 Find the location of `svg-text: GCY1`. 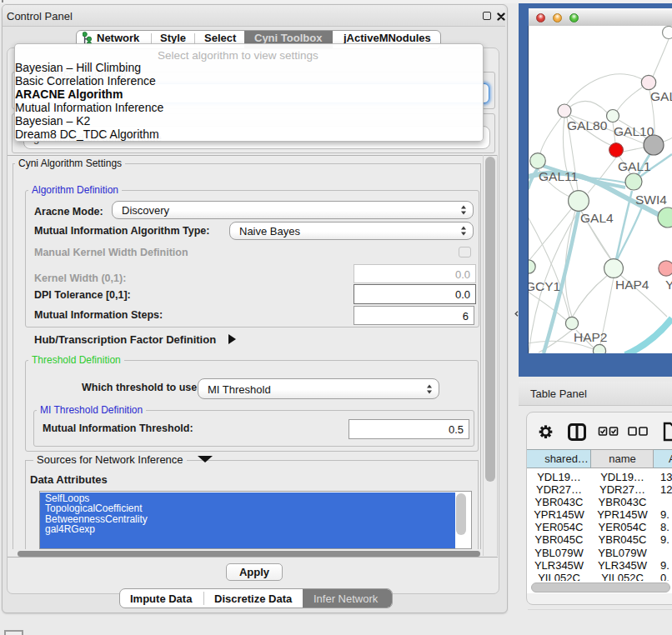

svg-text: GCY1 is located at coordinates (544, 287).